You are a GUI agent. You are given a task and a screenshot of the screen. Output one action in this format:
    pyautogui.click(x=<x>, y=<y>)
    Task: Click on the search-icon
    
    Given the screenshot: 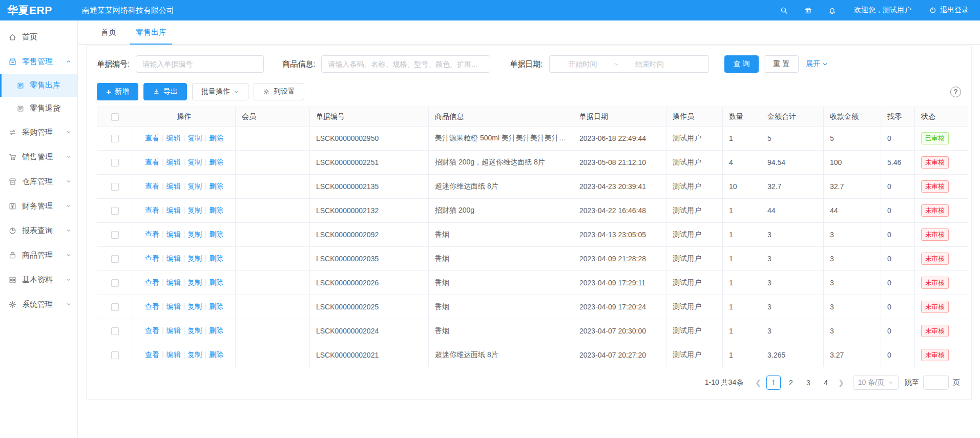 What is the action you would take?
    pyautogui.click(x=784, y=10)
    